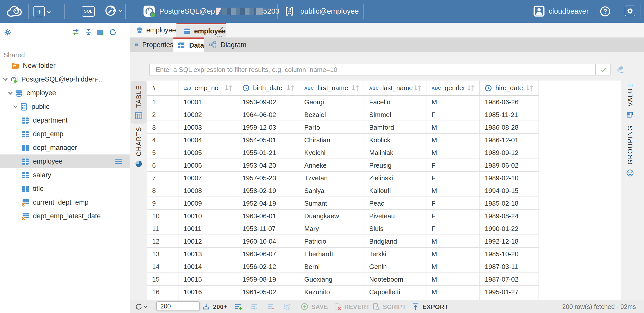  Describe the element at coordinates (163, 203) in the screenshot. I see `cell: 9` at that location.